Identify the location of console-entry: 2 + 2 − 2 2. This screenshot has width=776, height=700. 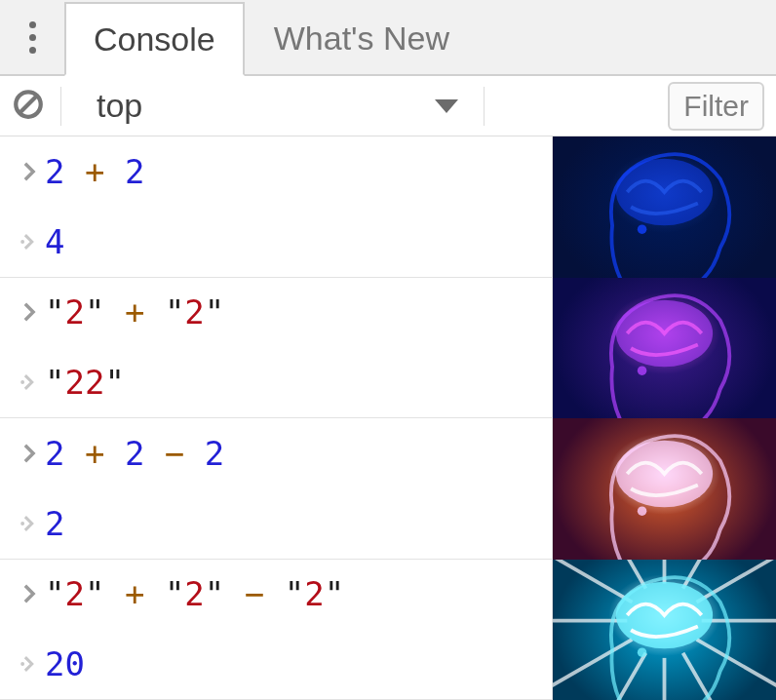
(276, 489).